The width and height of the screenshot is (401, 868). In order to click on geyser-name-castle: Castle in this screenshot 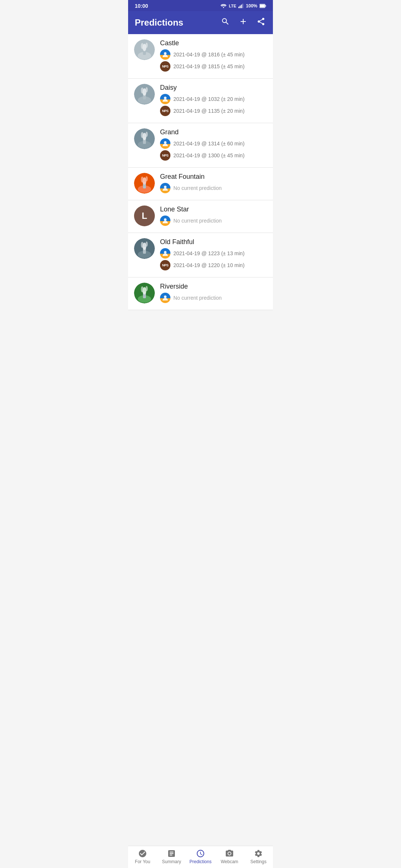, I will do `click(213, 43)`.